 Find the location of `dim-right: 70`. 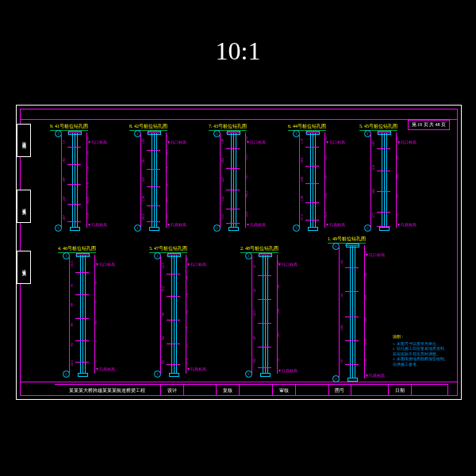

dim-right: 70 is located at coordinates (95, 362).